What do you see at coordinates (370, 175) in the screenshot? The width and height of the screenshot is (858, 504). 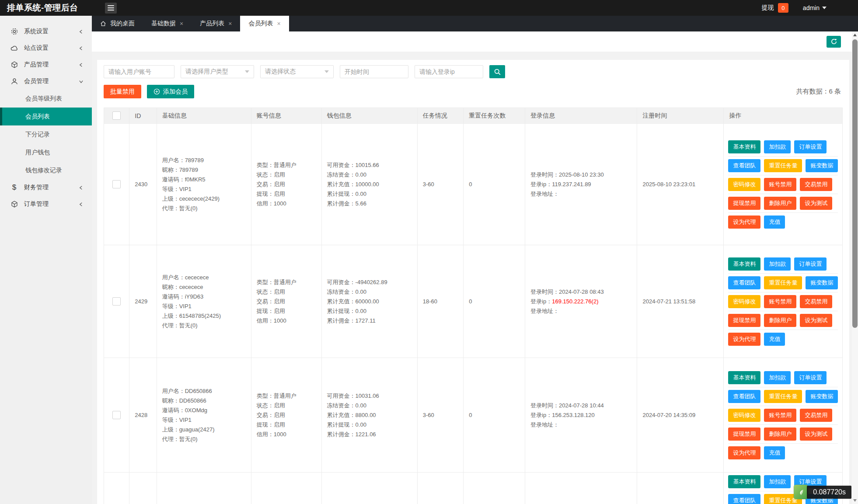 I see `info-line: 冻结资金：0.00` at bounding box center [370, 175].